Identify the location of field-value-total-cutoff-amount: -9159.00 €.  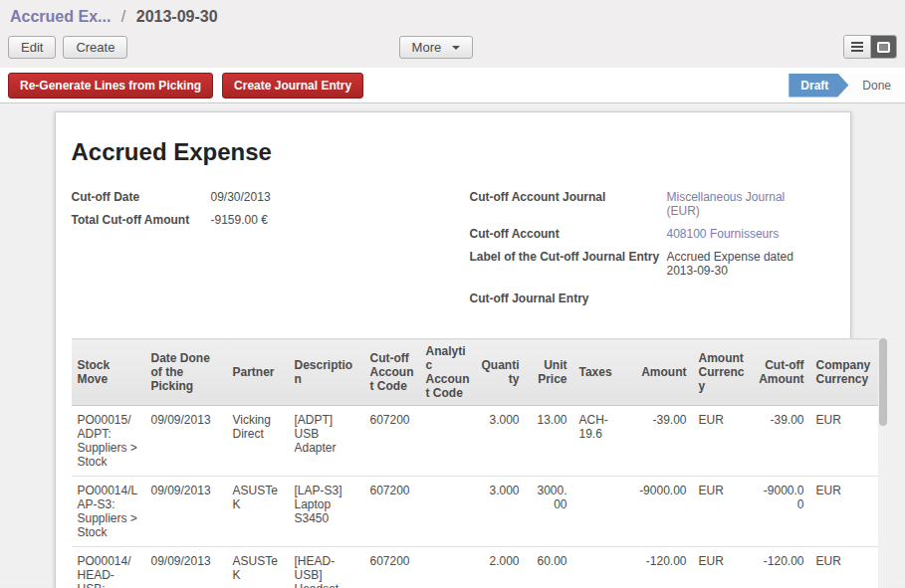
(239, 220).